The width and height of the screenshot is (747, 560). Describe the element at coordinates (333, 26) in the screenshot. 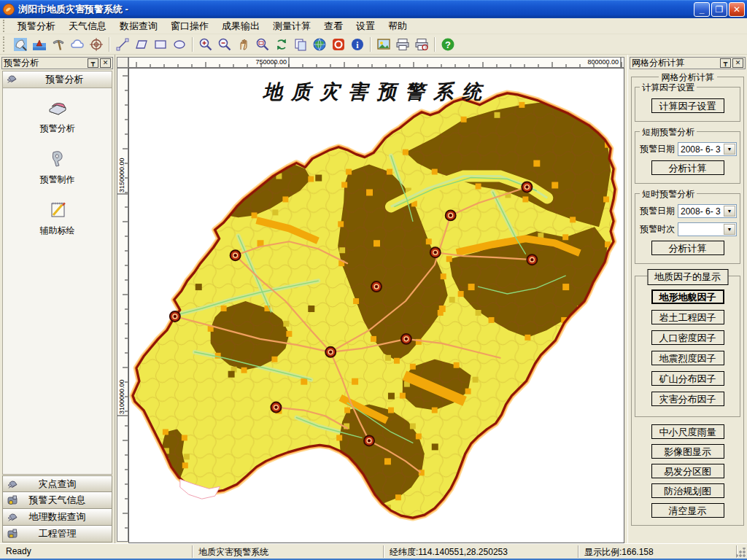

I see `menu-item-7: 查看` at that location.